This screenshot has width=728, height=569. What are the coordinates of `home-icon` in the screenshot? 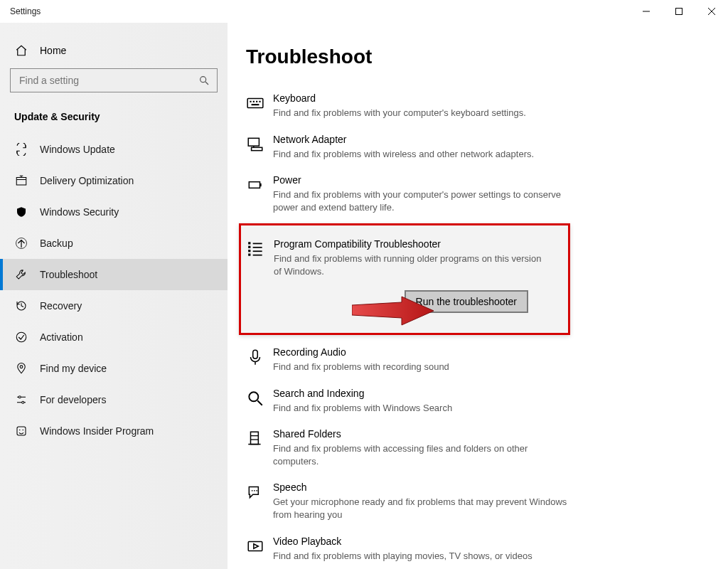 It's located at (21, 50).